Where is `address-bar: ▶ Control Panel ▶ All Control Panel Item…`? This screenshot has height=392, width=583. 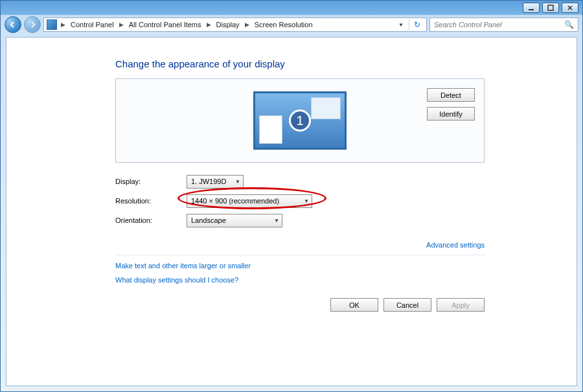 address-bar: ▶ Control Panel ▶ All Control Panel Item… is located at coordinates (292, 25).